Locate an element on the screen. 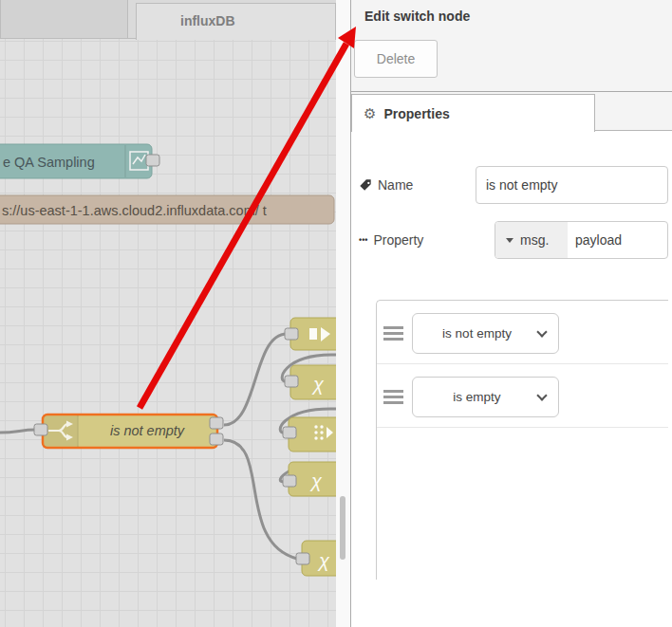 This screenshot has width=672, height=627. node-stub-4: χ is located at coordinates (309, 479).